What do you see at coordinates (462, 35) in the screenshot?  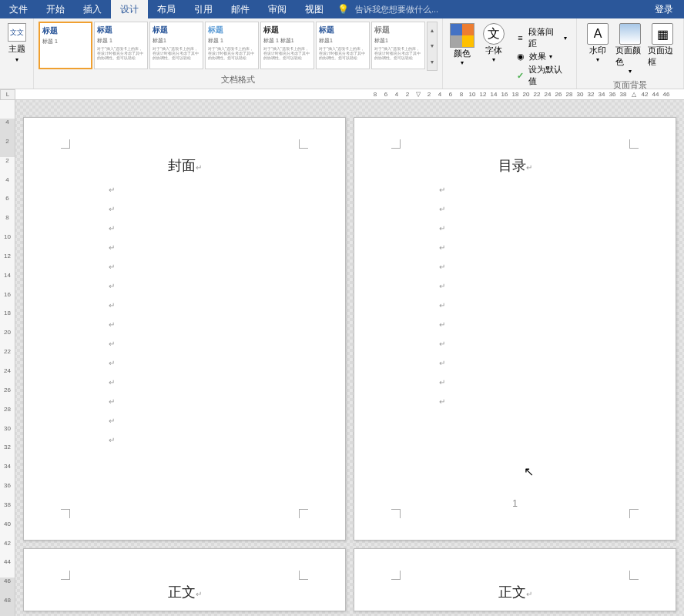 I see `color-swatch-icon` at bounding box center [462, 35].